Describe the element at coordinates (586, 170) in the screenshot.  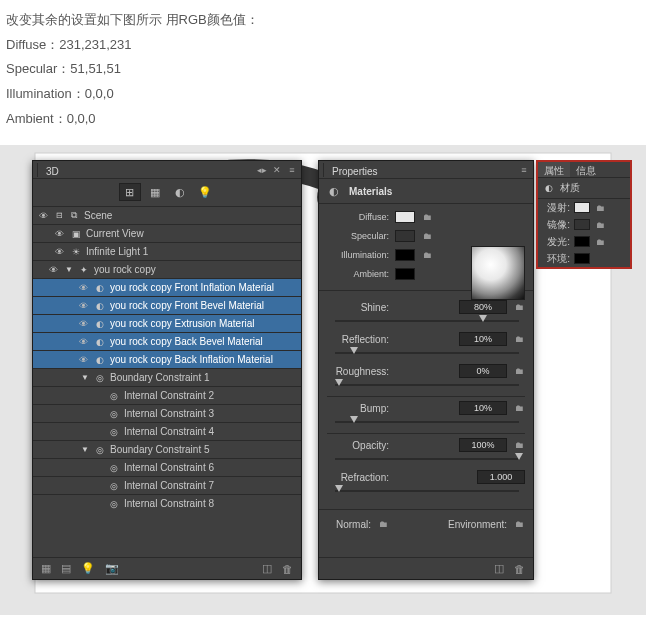
I see `tab-info: 信息` at that location.